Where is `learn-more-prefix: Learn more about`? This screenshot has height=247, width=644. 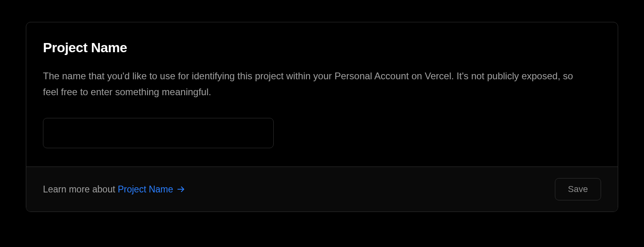
learn-more-prefix: Learn more about is located at coordinates (80, 189).